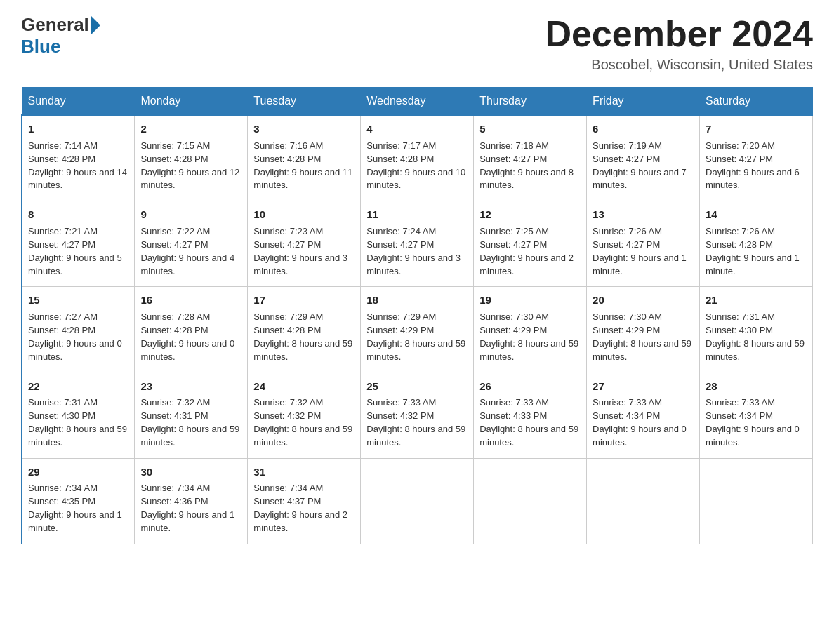 This screenshot has height=644, width=834. I want to click on header-friday: Friday, so click(643, 102).